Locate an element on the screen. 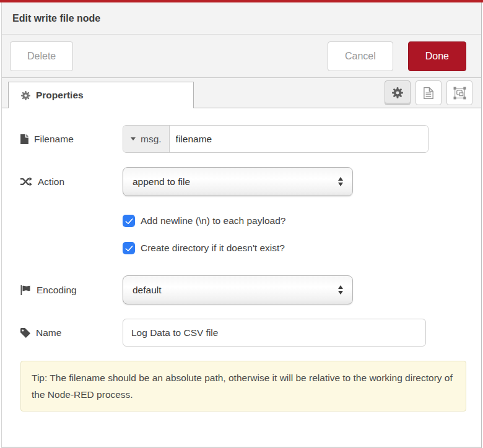  description-button is located at coordinates (429, 93).